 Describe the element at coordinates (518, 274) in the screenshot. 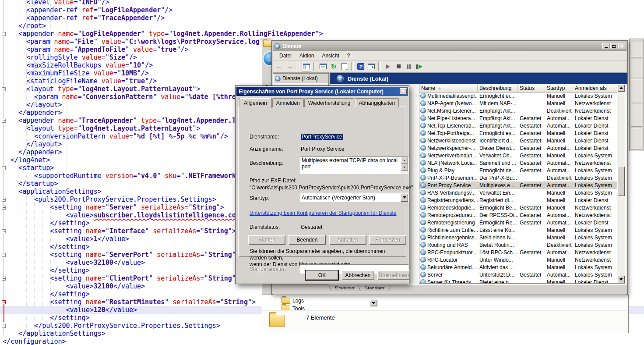

I see `service-row: ServerUnterstützt D...GestartetAutomat..…` at that location.